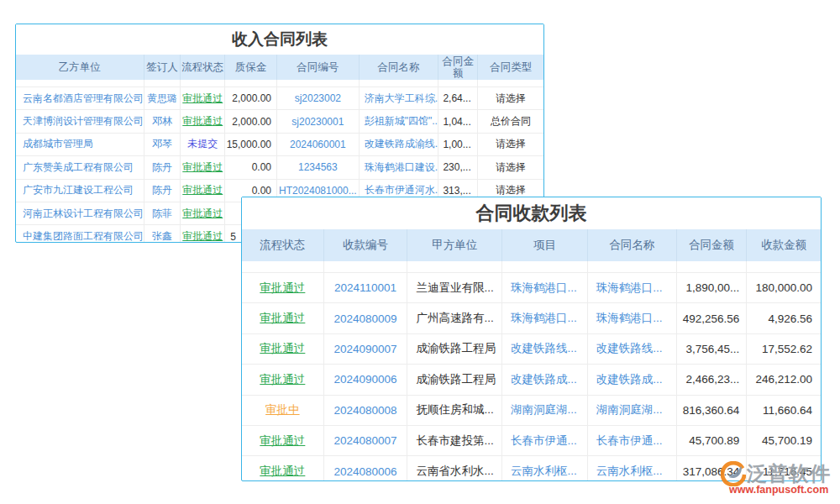  Describe the element at coordinates (400, 167) in the screenshot. I see `contract-name-link: 珠海鹤港口建设...` at that location.